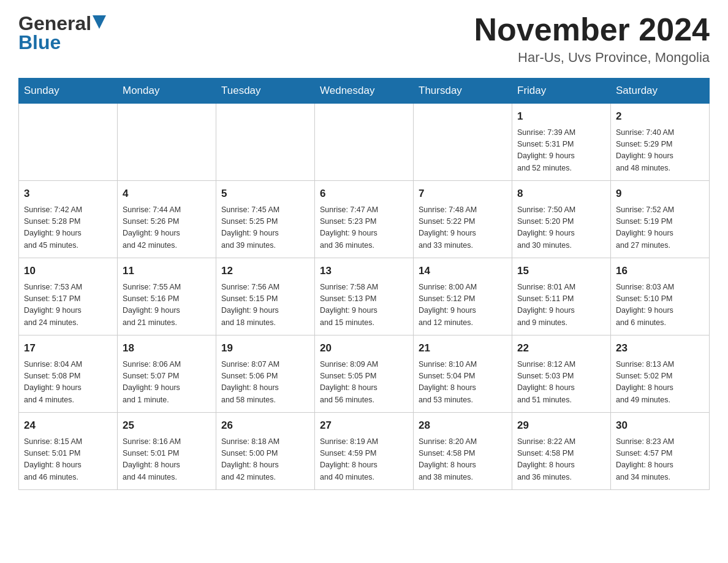 This screenshot has width=728, height=563. Describe the element at coordinates (561, 271) in the screenshot. I see `day-number: 15` at that location.